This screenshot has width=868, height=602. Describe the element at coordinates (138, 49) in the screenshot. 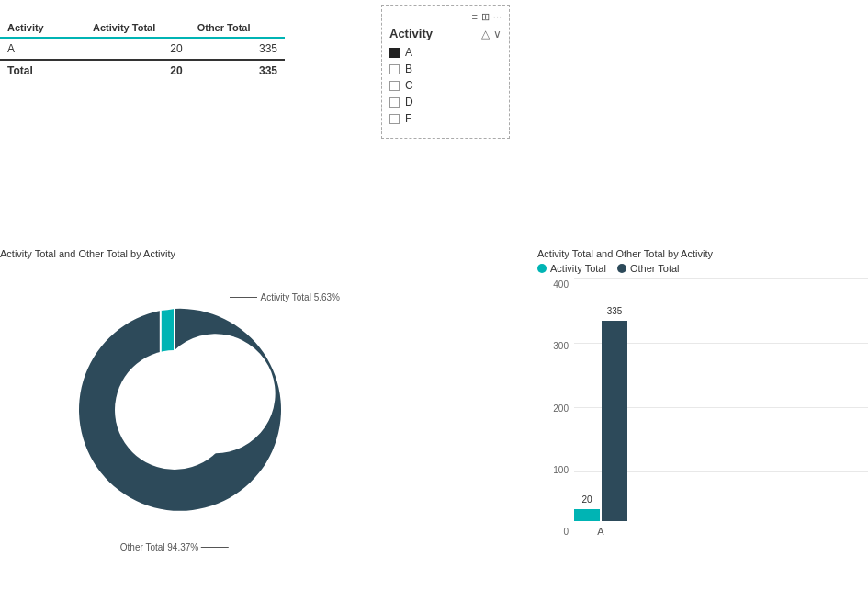

I see `cell-activity-total: 20` at that location.